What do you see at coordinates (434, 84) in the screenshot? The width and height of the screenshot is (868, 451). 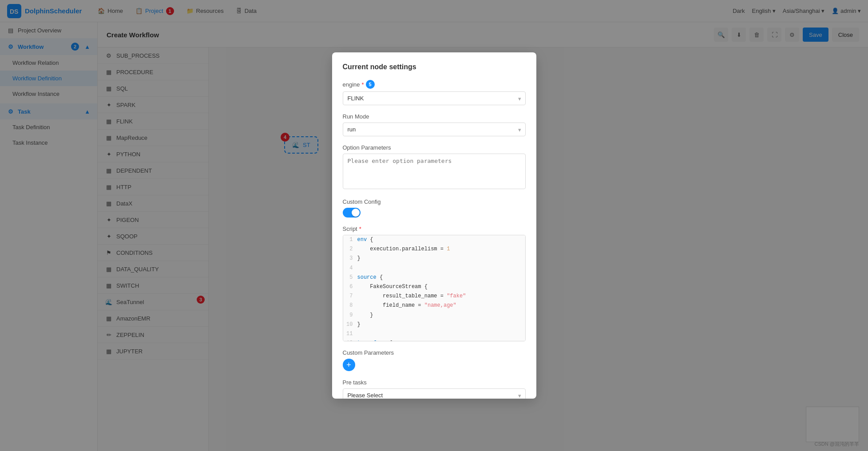 I see `engine-label: engine * 5` at bounding box center [434, 84].